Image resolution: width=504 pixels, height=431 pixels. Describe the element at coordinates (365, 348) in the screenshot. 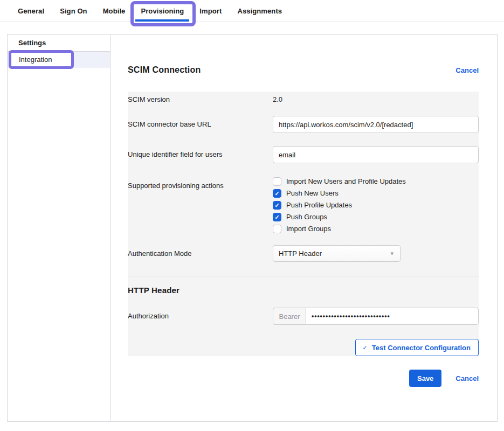

I see `check-icon: ✓` at that location.